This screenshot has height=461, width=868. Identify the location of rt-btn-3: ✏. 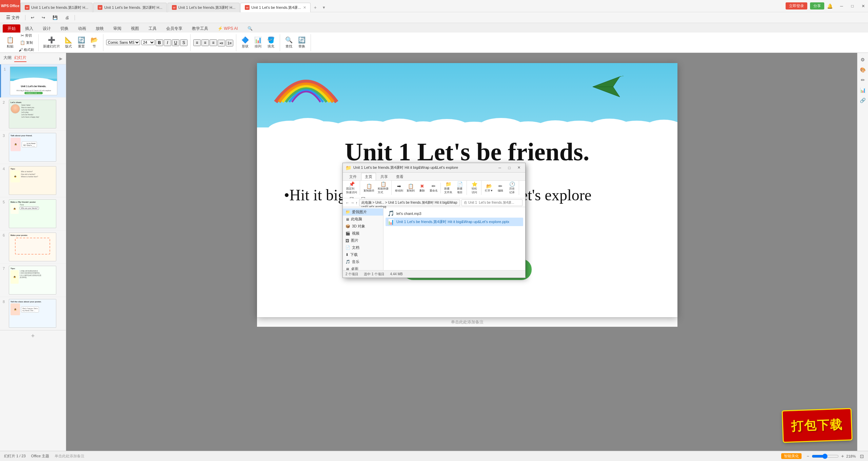
(863, 80).